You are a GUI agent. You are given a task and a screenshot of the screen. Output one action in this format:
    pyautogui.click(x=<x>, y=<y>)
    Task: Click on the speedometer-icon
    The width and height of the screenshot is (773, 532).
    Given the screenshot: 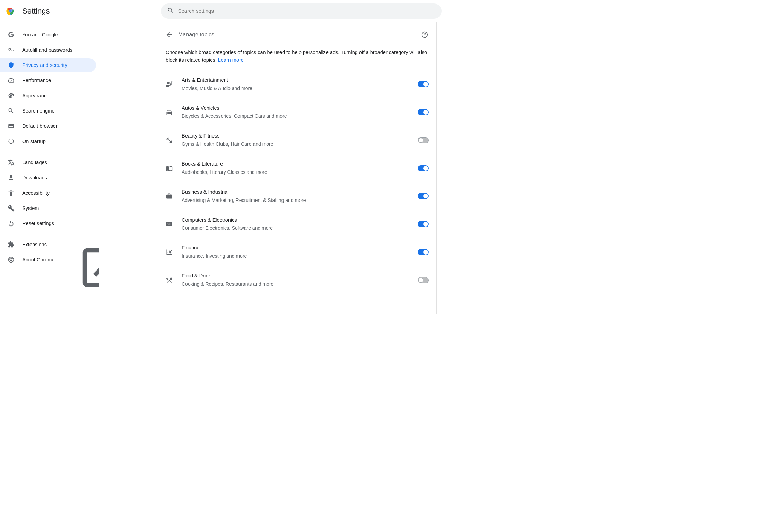 What is the action you would take?
    pyautogui.click(x=11, y=80)
    